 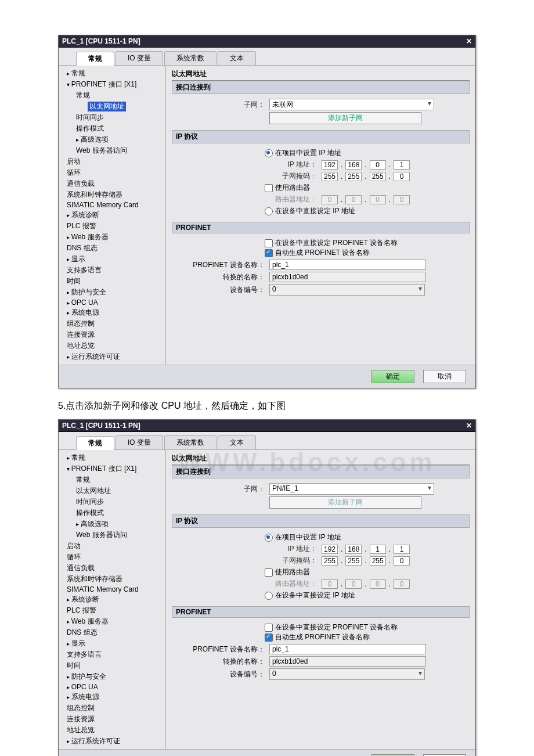 I want to click on chk-router, so click(x=269, y=188).